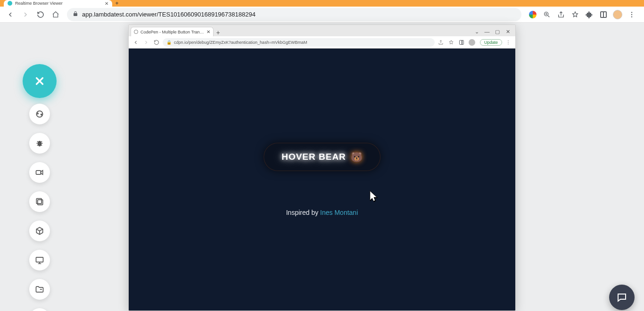 The height and width of the screenshot is (311, 644). What do you see at coordinates (240, 42) in the screenshot?
I see `remote-url: cdpn.io/pen/debug/ZEmyZxK?authentication…` at bounding box center [240, 42].